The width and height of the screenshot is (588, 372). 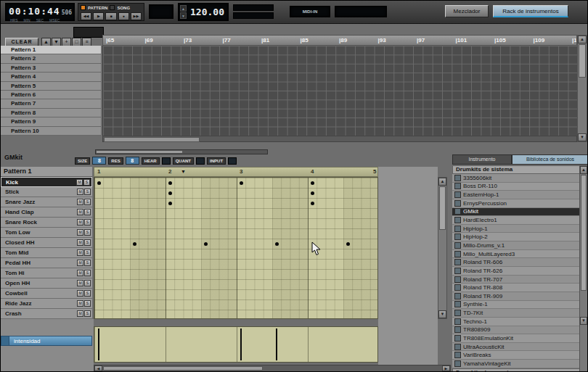 What do you see at coordinates (482, 160) in the screenshot?
I see `tab-instrument: Instrumento` at bounding box center [482, 160].